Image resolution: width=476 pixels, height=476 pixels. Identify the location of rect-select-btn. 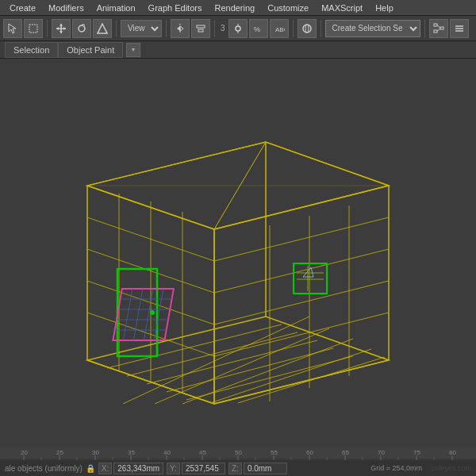
(33, 29).